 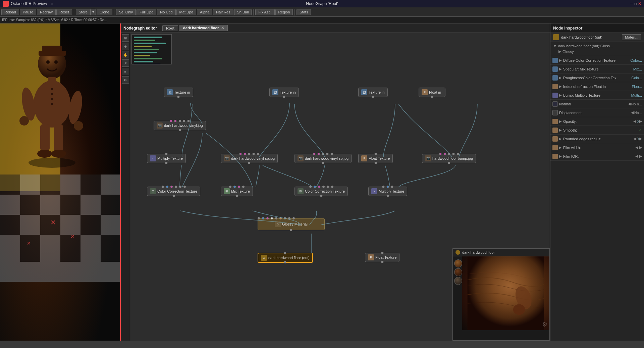 What do you see at coordinates (640, 4) in the screenshot?
I see `close-btn: ✕` at bounding box center [640, 4].